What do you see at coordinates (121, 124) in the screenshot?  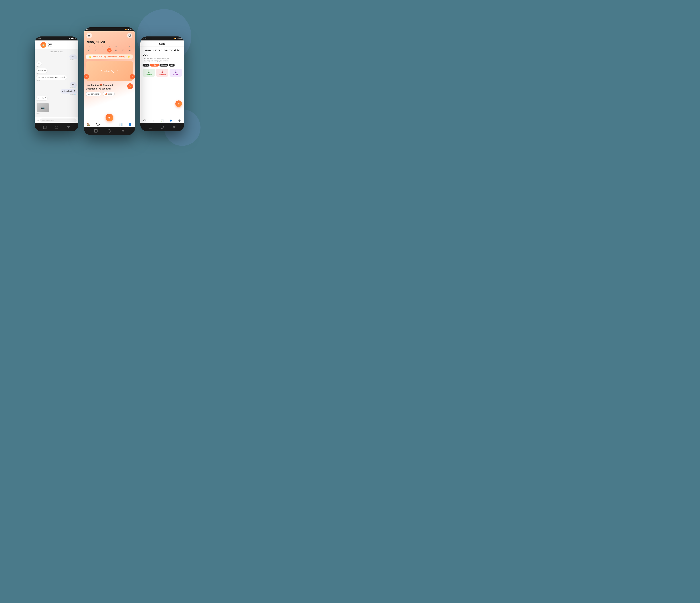 I see `nav-stats-icon: 📊` at bounding box center [121, 124].